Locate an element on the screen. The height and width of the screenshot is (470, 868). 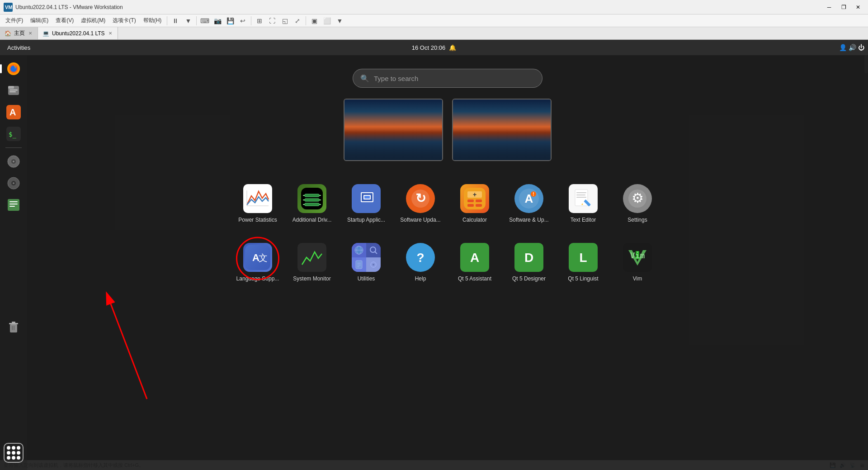
help-label: Help is located at coordinates (420, 279).